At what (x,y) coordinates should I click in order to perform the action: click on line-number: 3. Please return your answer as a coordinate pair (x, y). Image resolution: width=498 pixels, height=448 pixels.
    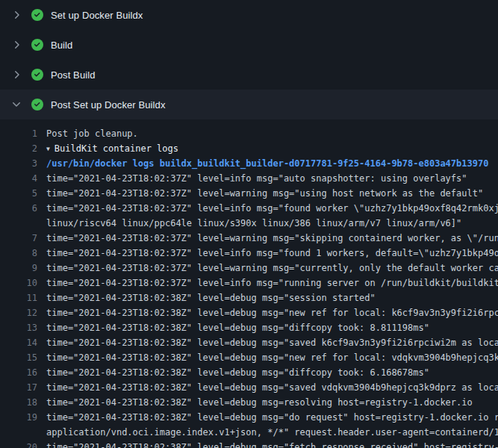
    Looking at the image, I should click on (19, 164).